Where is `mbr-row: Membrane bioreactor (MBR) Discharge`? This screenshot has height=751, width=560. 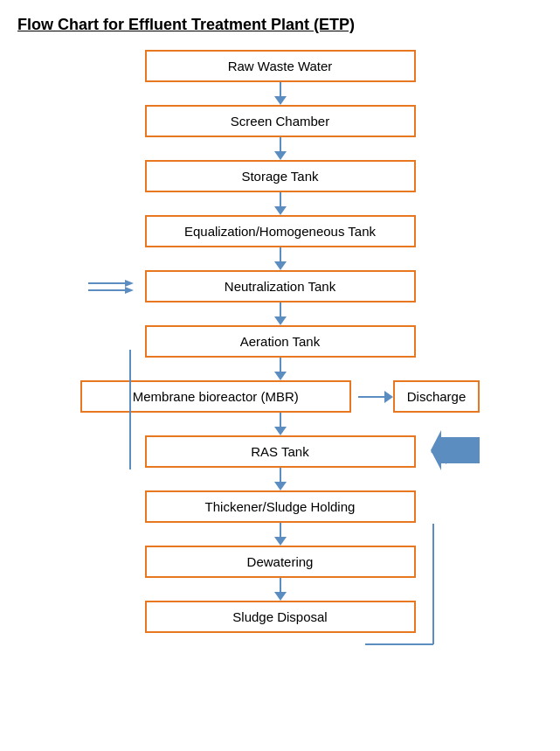
mbr-row: Membrane bioreactor (MBR) Discharge is located at coordinates (280, 397).